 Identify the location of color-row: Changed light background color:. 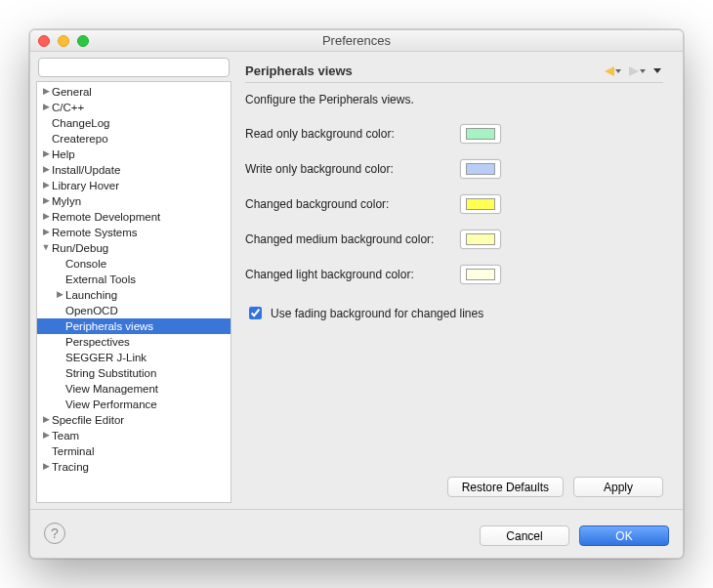
(454, 274).